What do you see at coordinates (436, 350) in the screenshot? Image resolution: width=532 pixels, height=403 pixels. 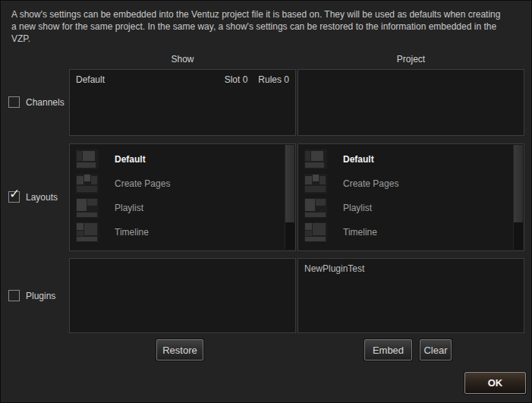 I see `clear-button: Clear` at bounding box center [436, 350].